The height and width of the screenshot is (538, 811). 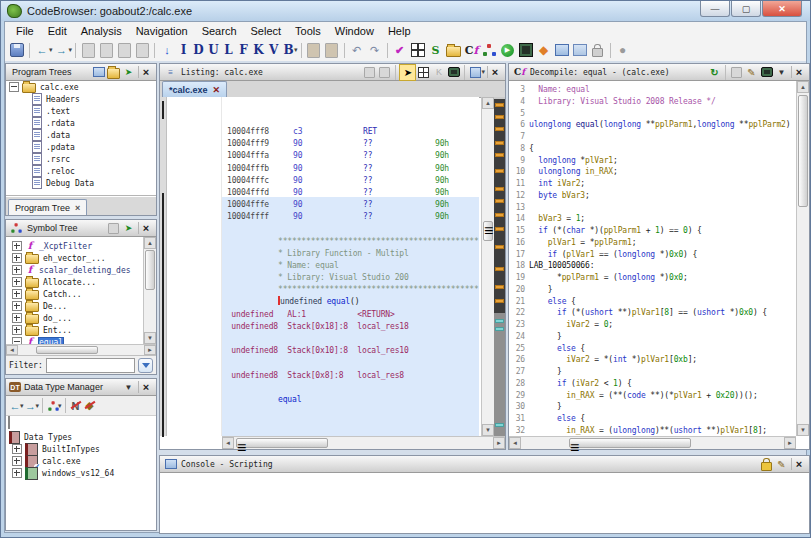 What do you see at coordinates (652, 266) in the screenshot?
I see `decompile-line: 18LAB_100050066:` at bounding box center [652, 266].